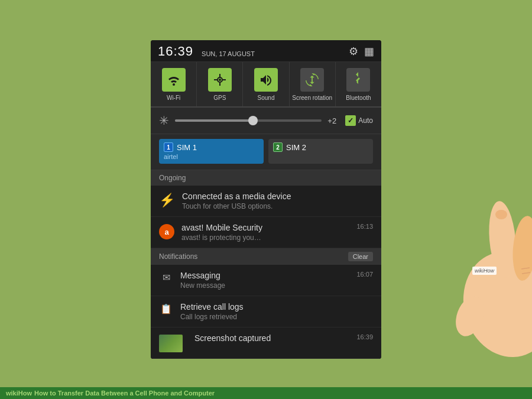 Image resolution: width=532 pixels, height=399 pixels. What do you see at coordinates (266, 280) in the screenshot?
I see `notif-messaging: ✉ Messaging New message 16:07` at bounding box center [266, 280].